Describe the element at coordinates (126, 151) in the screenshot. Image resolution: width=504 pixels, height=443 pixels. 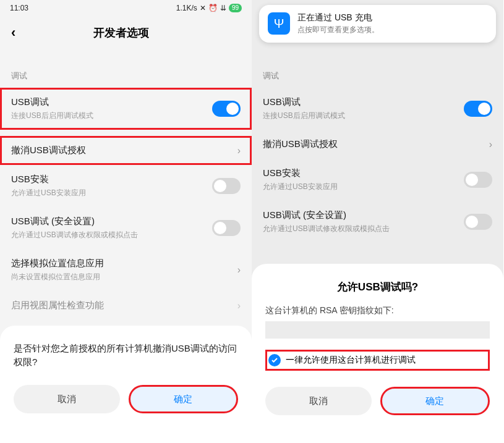
I see `setting-revoke-auth: 撤消USB调试授权 ›` at that location.